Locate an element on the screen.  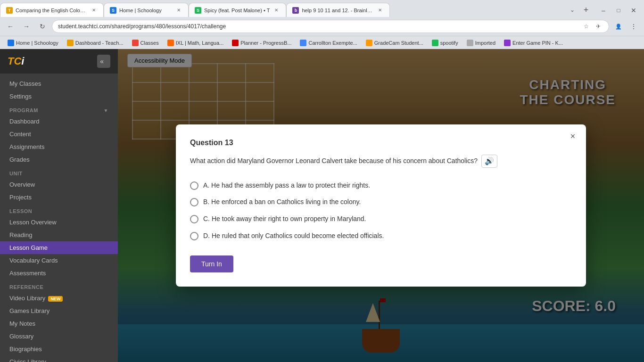
sidebar-item-vocabulary-cards: Vocabulary Cards is located at coordinates (59, 260).